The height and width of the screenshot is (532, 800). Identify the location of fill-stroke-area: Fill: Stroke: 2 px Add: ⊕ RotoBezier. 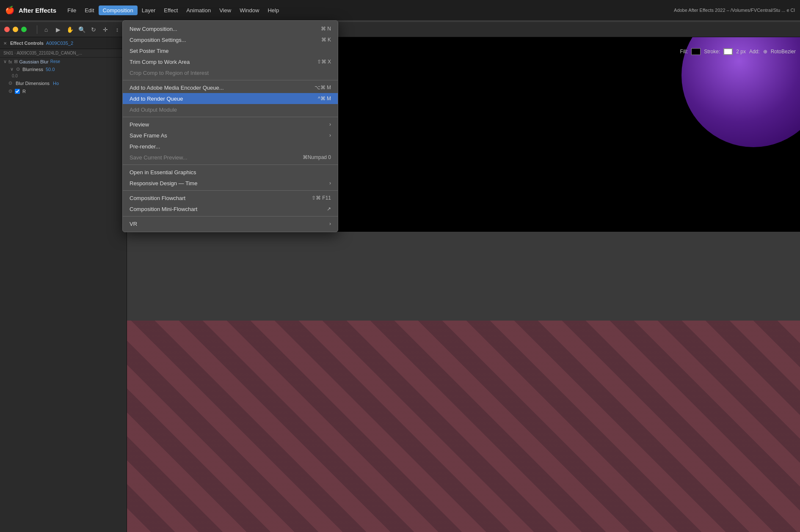
(738, 52).